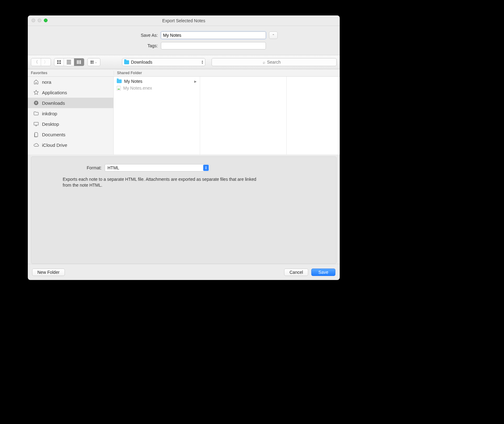 Image resolution: width=504 pixels, height=424 pixels. What do you see at coordinates (48, 272) in the screenshot?
I see `new-folder-button: New Folder` at bounding box center [48, 272].